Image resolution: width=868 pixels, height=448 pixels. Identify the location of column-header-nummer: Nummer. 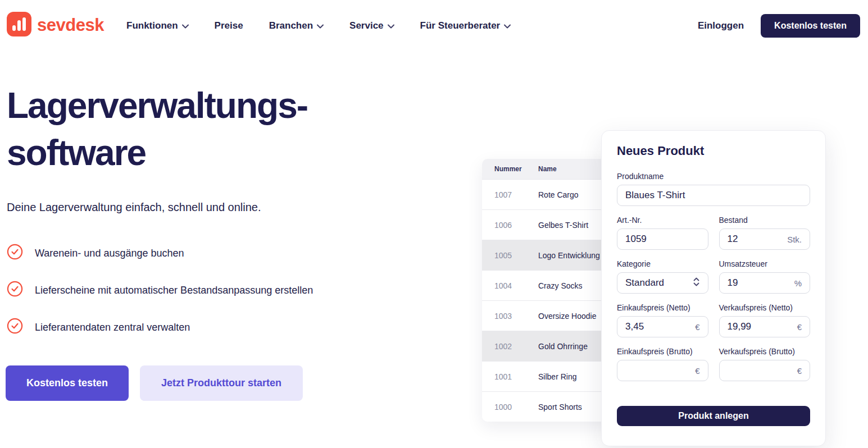
(510, 169).